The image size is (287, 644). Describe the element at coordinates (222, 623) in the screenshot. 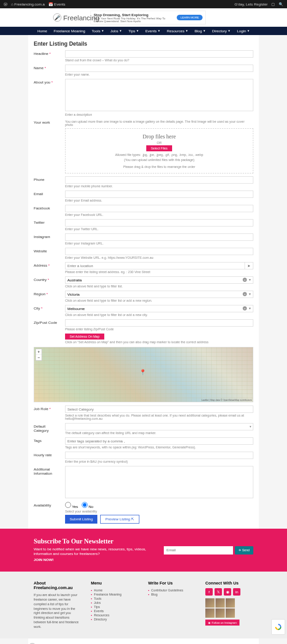

I see `follow-instagram-button: ◉ Follow on Instagram` at that location.